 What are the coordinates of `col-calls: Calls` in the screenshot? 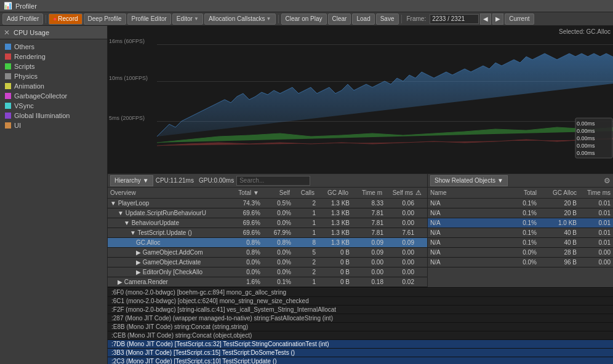 It's located at (305, 193).